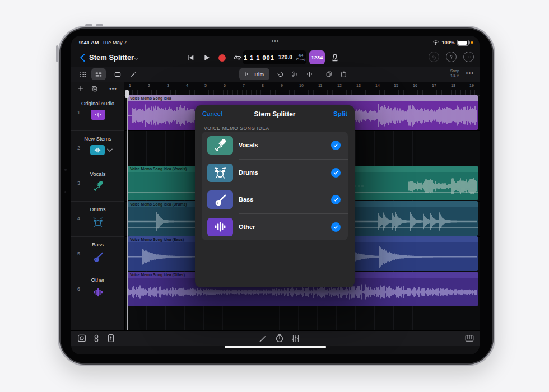 This screenshot has width=549, height=392. What do you see at coordinates (97, 113) in the screenshot?
I see `track-header-original-audio: 1 Original Audio` at bounding box center [97, 113].